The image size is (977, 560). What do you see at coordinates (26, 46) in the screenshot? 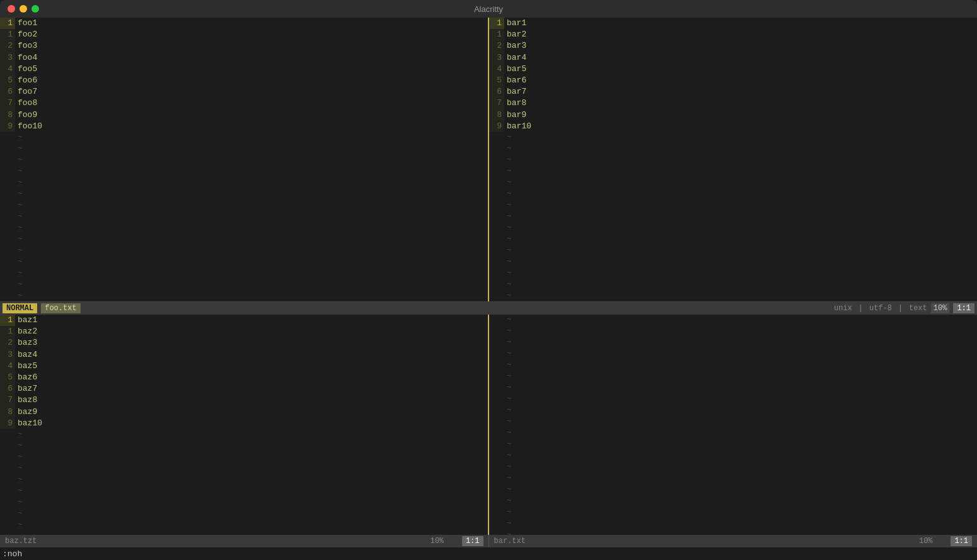
I see `line-content: foo3` at bounding box center [26, 46].